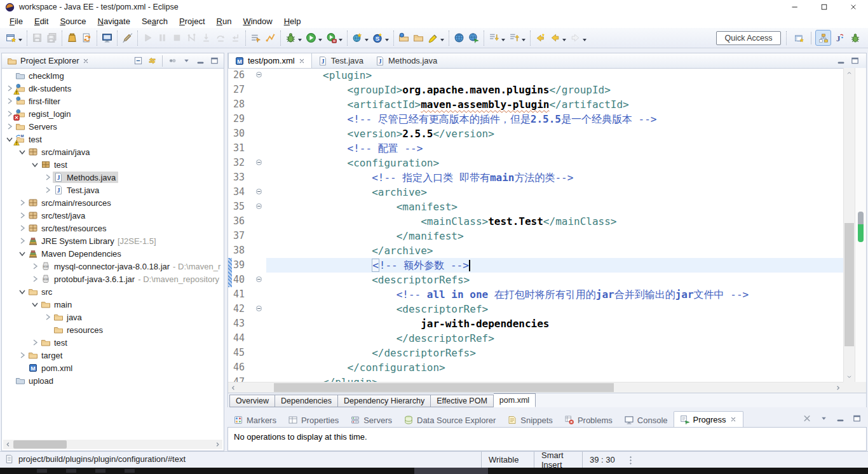  I want to click on toggle-mark-occurrences-button, so click(127, 38).